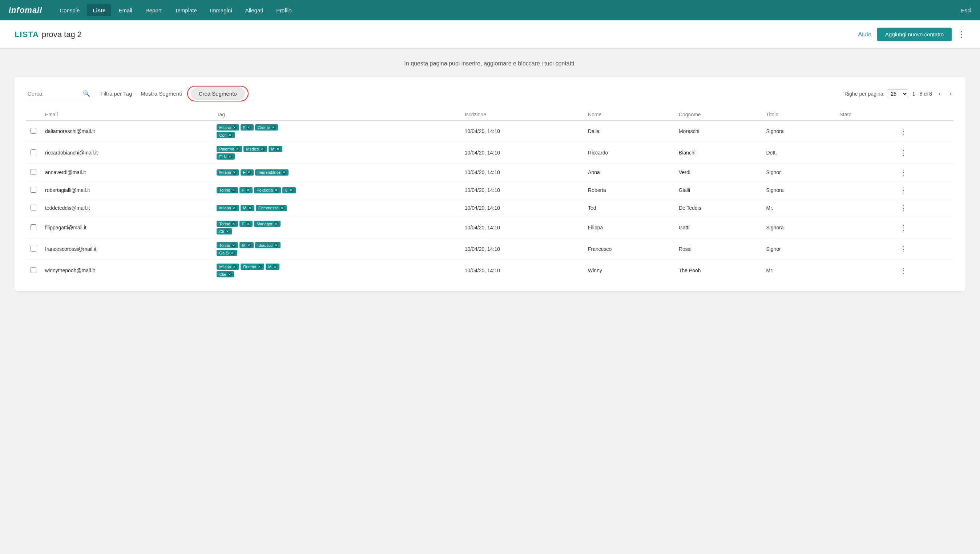 Image resolution: width=980 pixels, height=554 pixels. Describe the element at coordinates (268, 245) in the screenshot. I see `tag-chip: Idraulico✕` at that location.